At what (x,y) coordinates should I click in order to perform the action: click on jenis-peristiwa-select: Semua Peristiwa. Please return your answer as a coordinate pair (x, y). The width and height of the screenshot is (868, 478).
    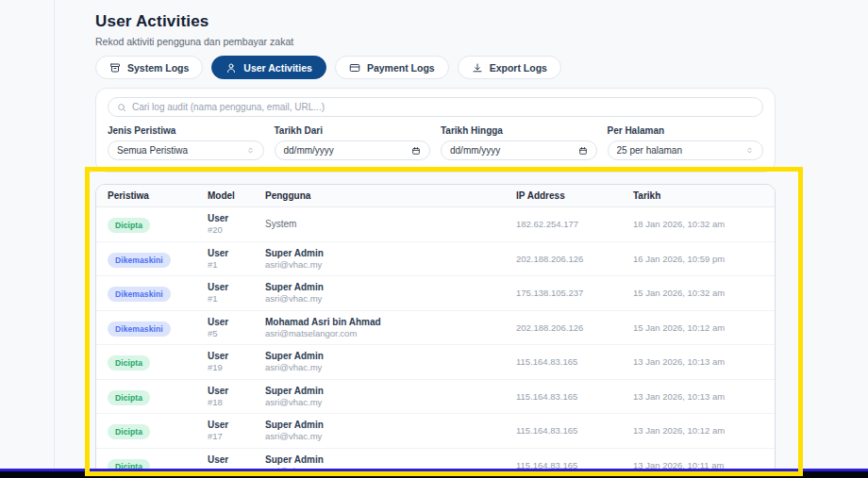
    Looking at the image, I should click on (186, 151).